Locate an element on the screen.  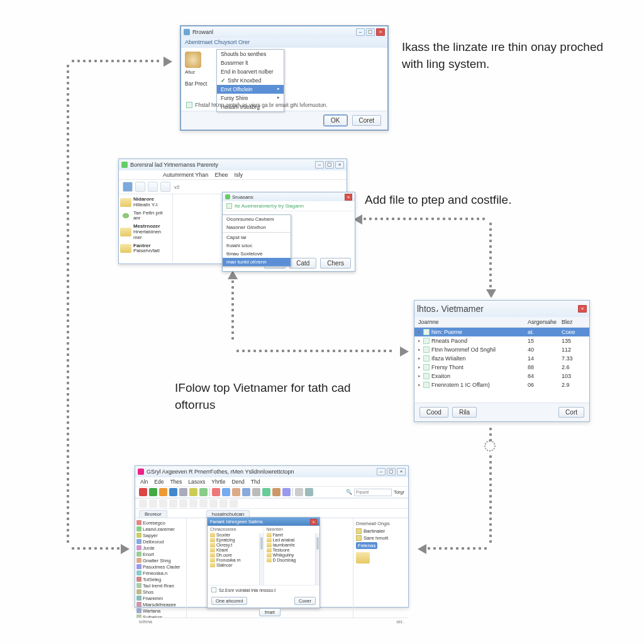
folder-item: Slatnosr is located at coordinates (235, 565).